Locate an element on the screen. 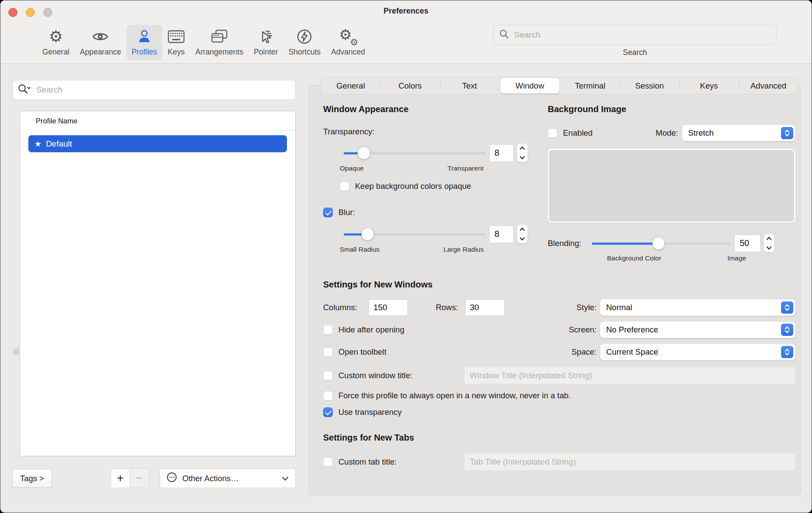  force-new-window-checkbox is located at coordinates (328, 396).